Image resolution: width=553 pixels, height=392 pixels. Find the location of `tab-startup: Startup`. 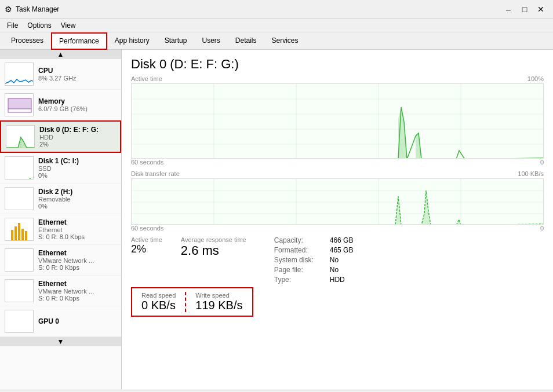

tab-startup: Startup is located at coordinates (176, 41).